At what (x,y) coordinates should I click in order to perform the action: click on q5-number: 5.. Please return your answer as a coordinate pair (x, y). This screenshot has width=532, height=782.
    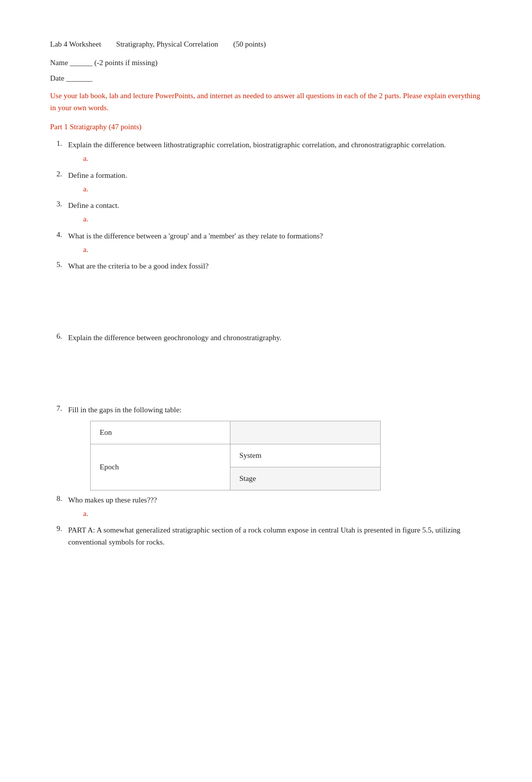
    Looking at the image, I should click on (57, 265).